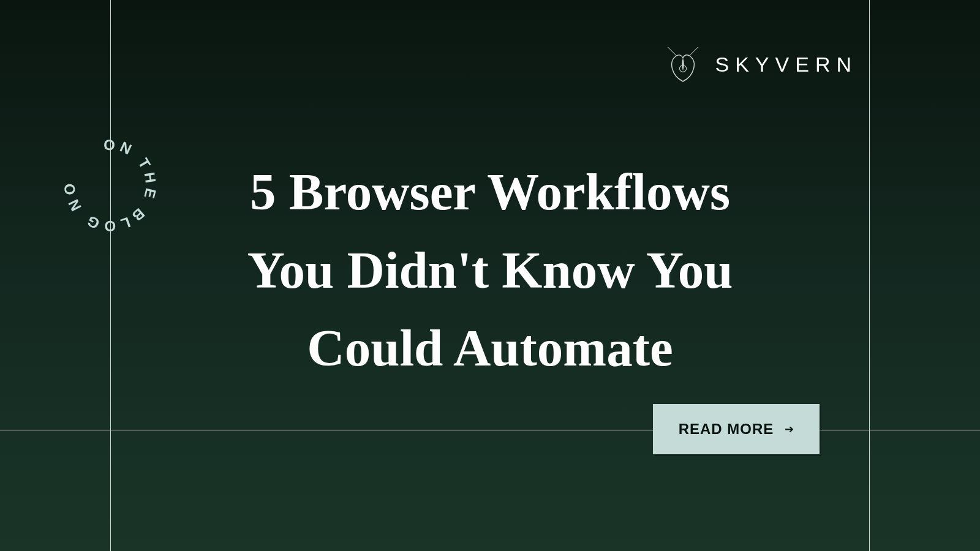 This screenshot has height=551, width=980. Describe the element at coordinates (110, 186) in the screenshot. I see `blog-badge: ON THE BLOG NOW` at that location.